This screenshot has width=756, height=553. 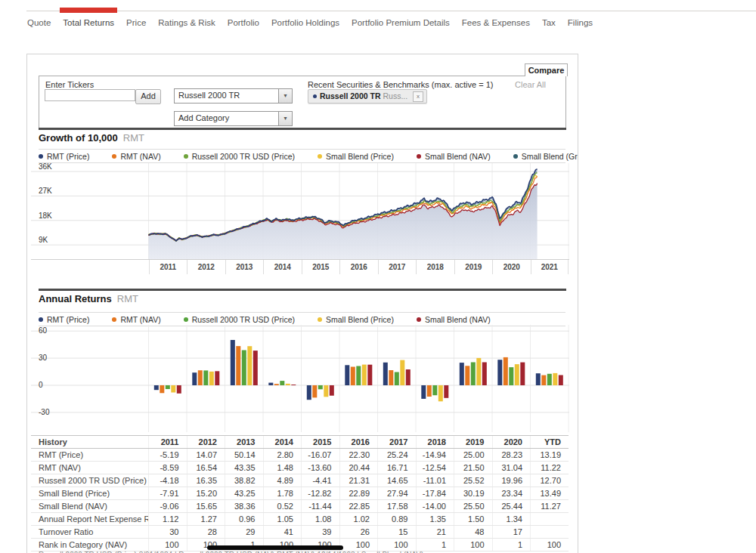 What do you see at coordinates (275, 548) in the screenshot?
I see `horizontal-scrollbar` at bounding box center [275, 548].